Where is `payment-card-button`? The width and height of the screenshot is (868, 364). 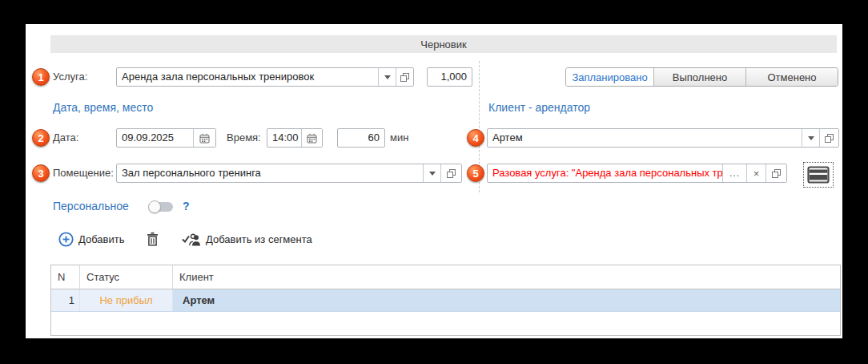 payment-card-button is located at coordinates (818, 175).